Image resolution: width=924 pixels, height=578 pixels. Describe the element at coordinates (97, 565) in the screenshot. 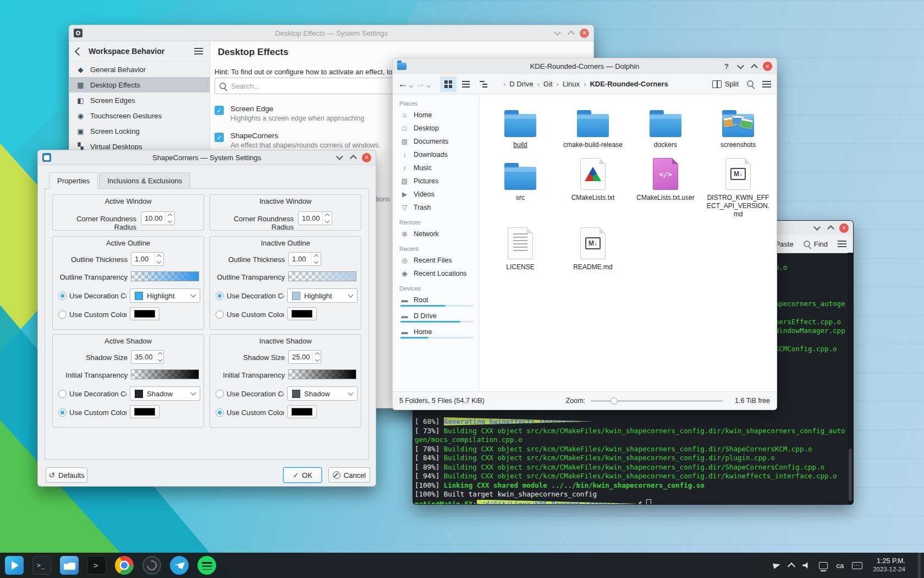

I see `terminal-taskbar-icon` at that location.